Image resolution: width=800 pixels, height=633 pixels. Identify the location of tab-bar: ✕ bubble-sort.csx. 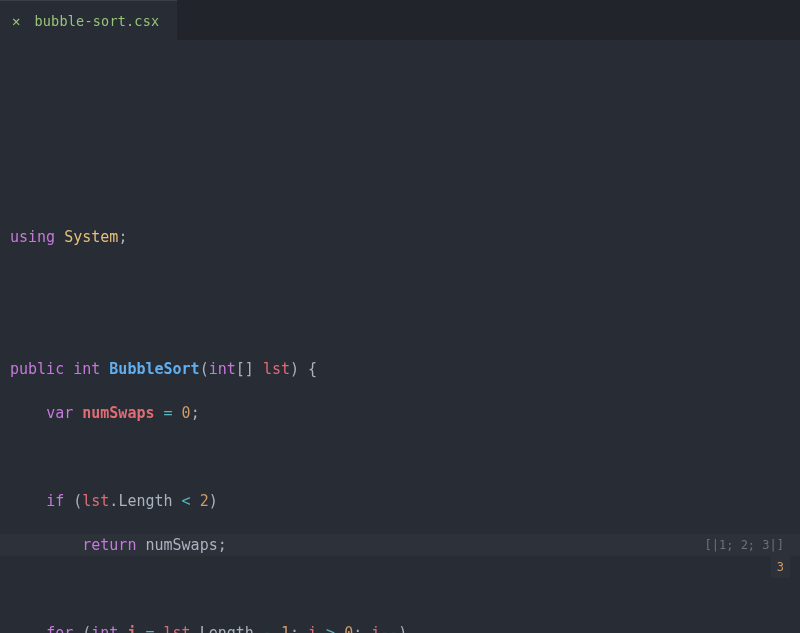
(400, 20).